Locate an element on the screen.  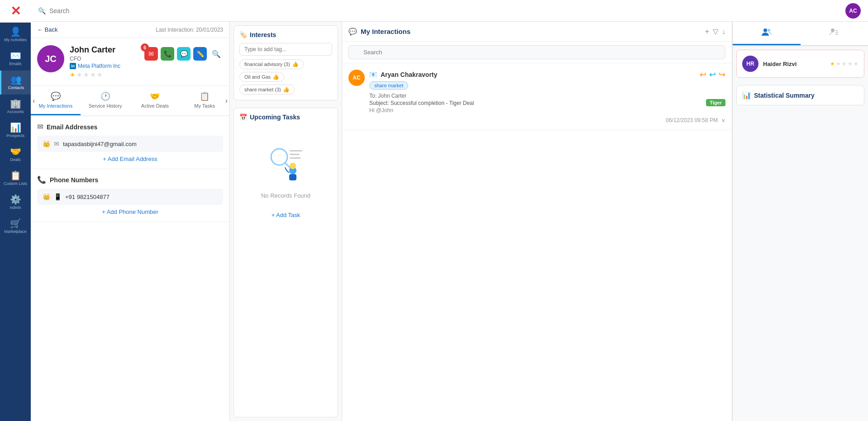
r-star-2: ★ is located at coordinates (838, 64).